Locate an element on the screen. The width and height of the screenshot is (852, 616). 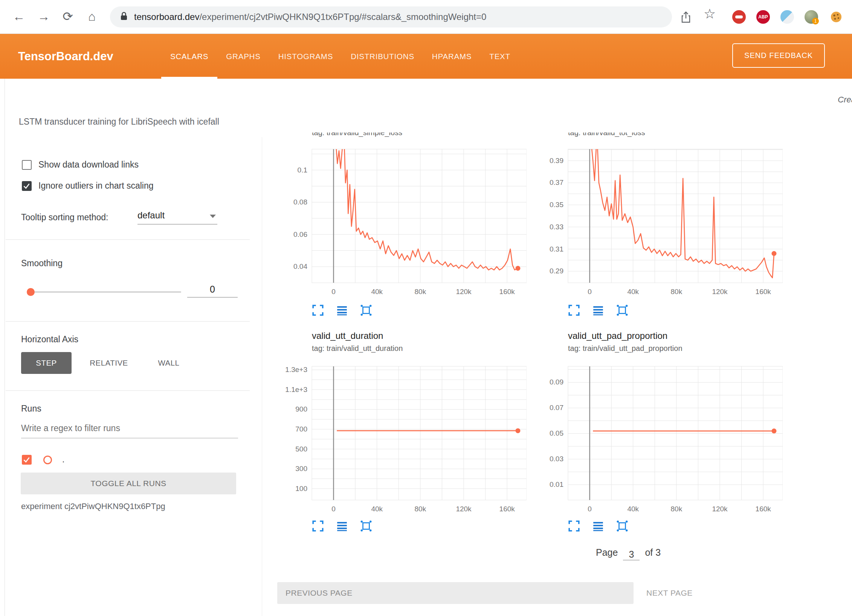
svg-text: 0.09 is located at coordinates (557, 382).